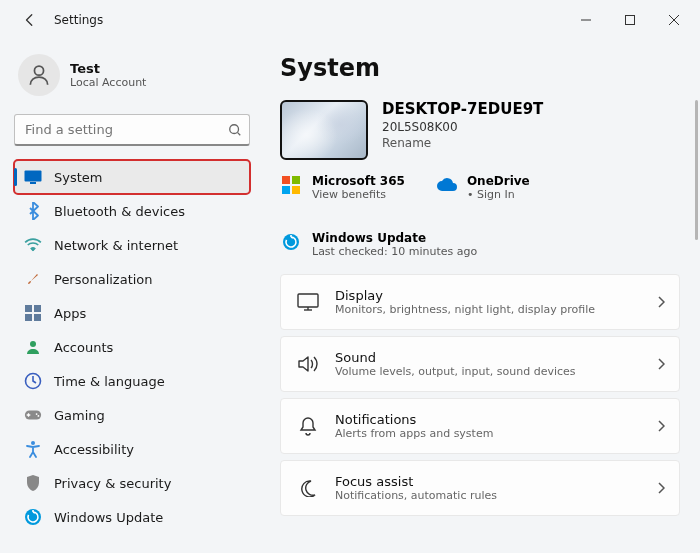  Describe the element at coordinates (110, 382) in the screenshot. I see `sidebar-item-label: Time & language` at that location.